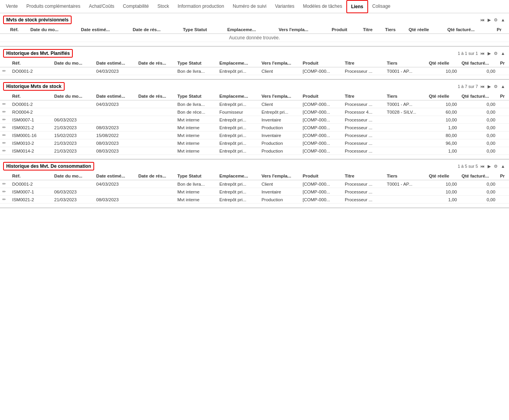 The height and width of the screenshot is (420, 509). Describe the element at coordinates (443, 143) in the screenshot. I see `cell-qty: 96,00` at that location.